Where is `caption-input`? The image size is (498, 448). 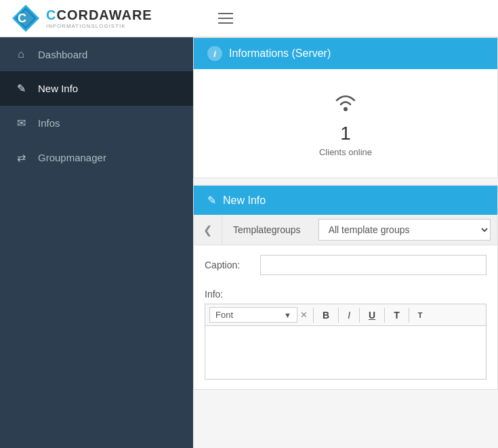
caption-input is located at coordinates (373, 265).